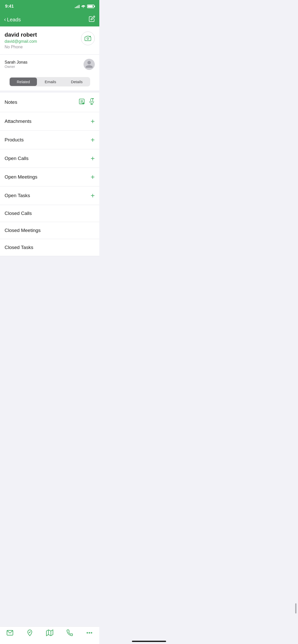 The image size is (298, 644). Describe the element at coordinates (50, 64) in the screenshot. I see `owner-row: Sarah Jonas Owner` at that location.